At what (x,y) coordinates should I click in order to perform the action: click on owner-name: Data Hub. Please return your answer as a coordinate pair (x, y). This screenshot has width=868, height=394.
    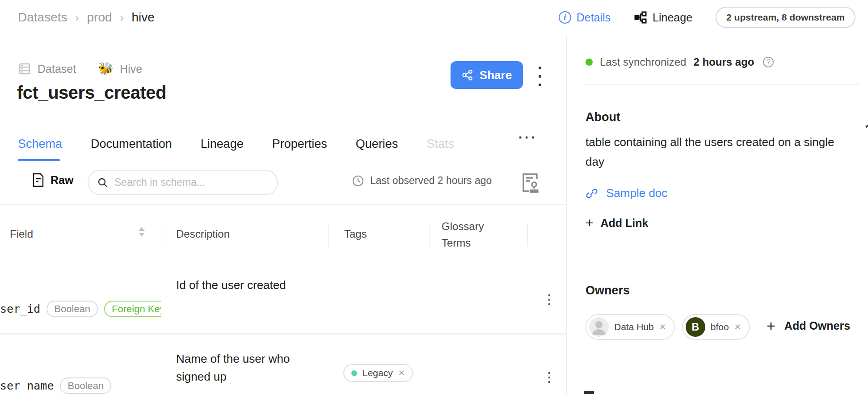
    Looking at the image, I should click on (634, 327).